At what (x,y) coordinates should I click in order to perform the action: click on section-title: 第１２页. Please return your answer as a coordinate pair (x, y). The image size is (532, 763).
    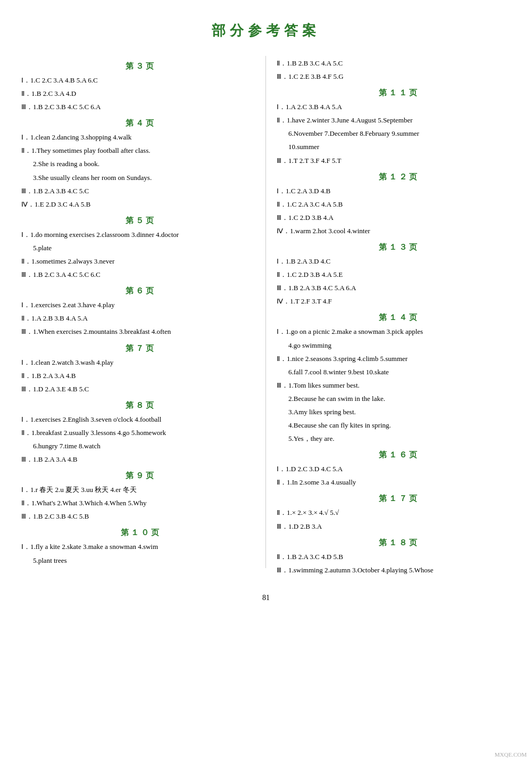
    Looking at the image, I should click on (399, 177).